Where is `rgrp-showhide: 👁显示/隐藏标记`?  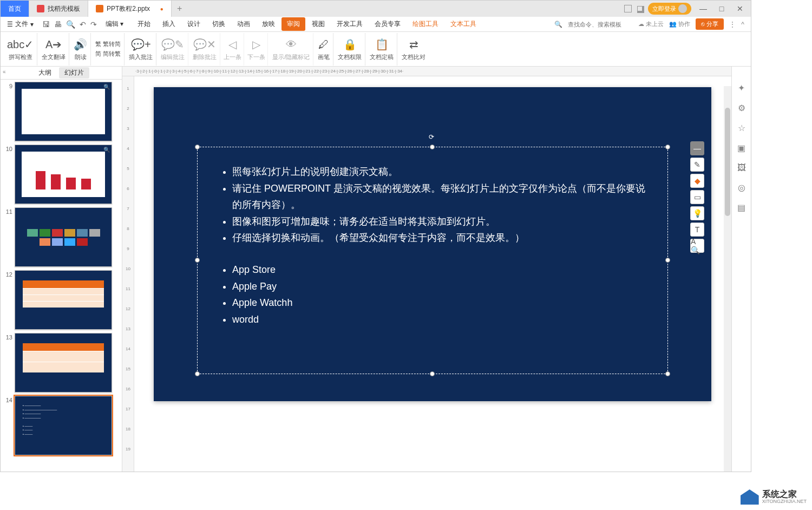
rgrp-showhide: 👁显示/隐藏标记 is located at coordinates (291, 49).